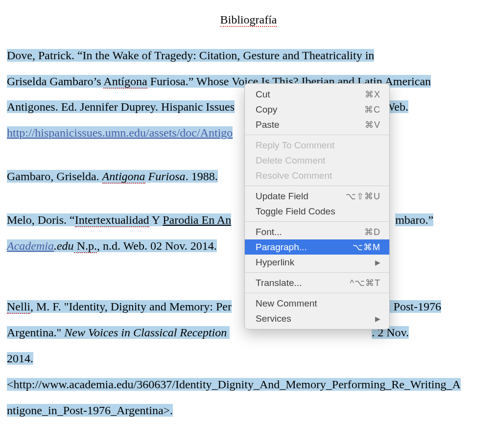  What do you see at coordinates (125, 82) in the screenshot?
I see `misspelling: Antígona` at bounding box center [125, 82].